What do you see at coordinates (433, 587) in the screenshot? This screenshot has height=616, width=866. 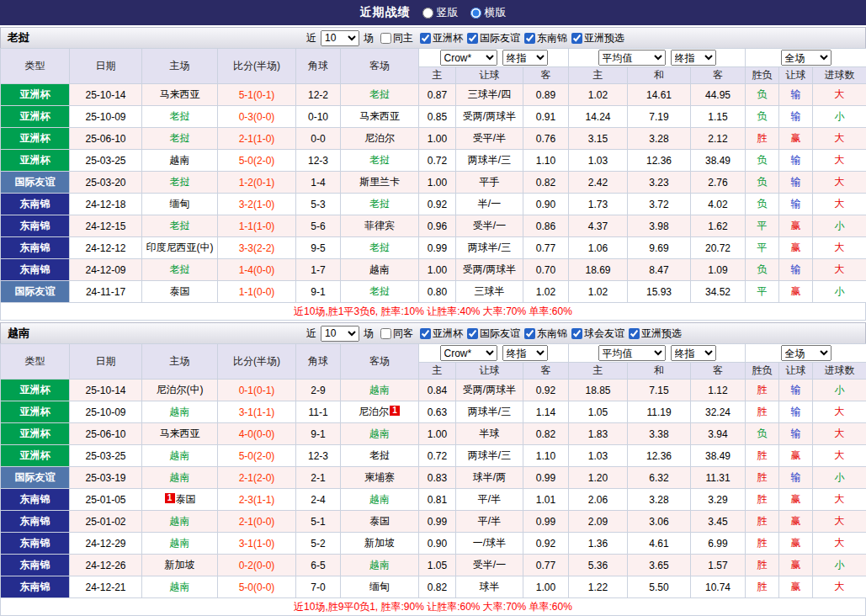 I see `match-row: 东南锦24-12-21越南5-0(0-0)7-0缅甸0.82球半1.001.22…` at bounding box center [433, 587].